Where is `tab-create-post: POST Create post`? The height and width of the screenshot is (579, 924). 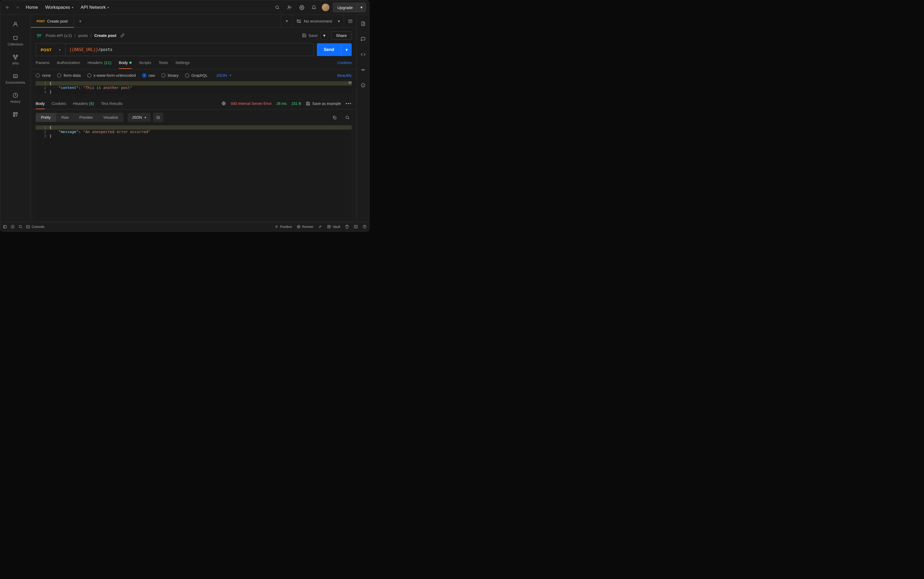 tab-create-post: POST Create post is located at coordinates (52, 21).